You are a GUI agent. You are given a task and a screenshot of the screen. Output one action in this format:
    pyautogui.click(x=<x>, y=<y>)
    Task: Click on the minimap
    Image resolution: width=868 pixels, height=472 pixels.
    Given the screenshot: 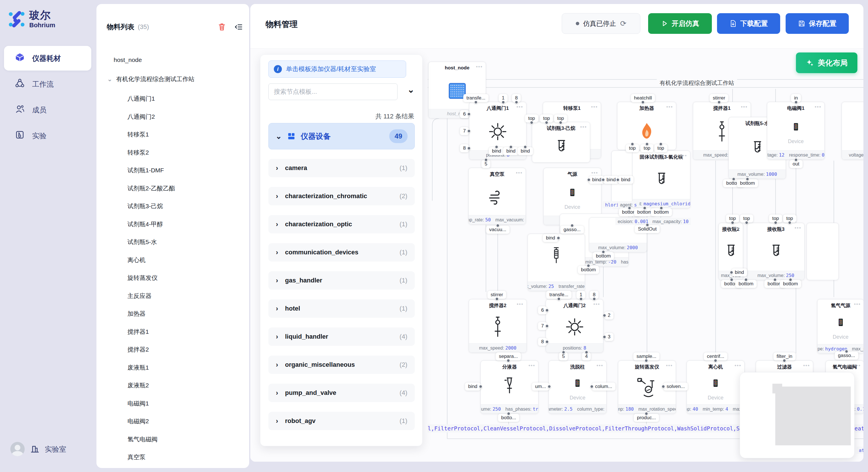 What is the action you would take?
    pyautogui.click(x=797, y=415)
    